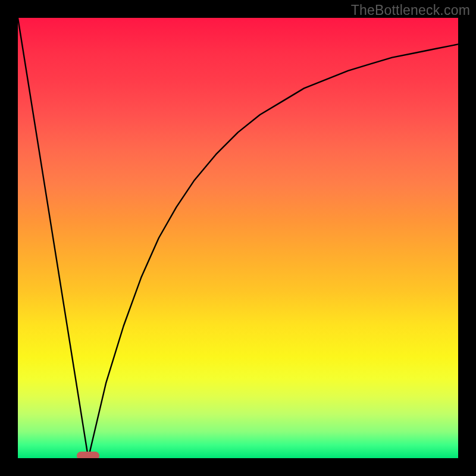 The height and width of the screenshot is (476, 476). Describe the element at coordinates (411, 11) in the screenshot. I see `watermark-text: TheBottleneck.com` at that location.